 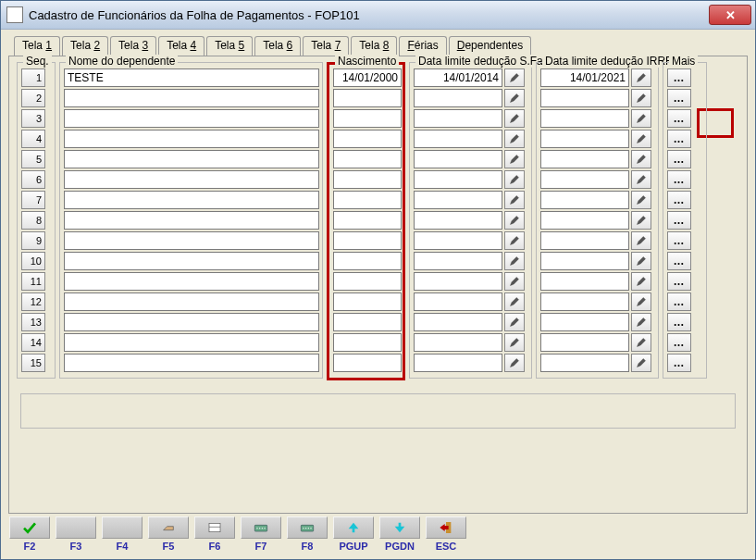 What do you see at coordinates (446, 534) in the screenshot?
I see `toolbar-esc: ESC` at bounding box center [446, 534].